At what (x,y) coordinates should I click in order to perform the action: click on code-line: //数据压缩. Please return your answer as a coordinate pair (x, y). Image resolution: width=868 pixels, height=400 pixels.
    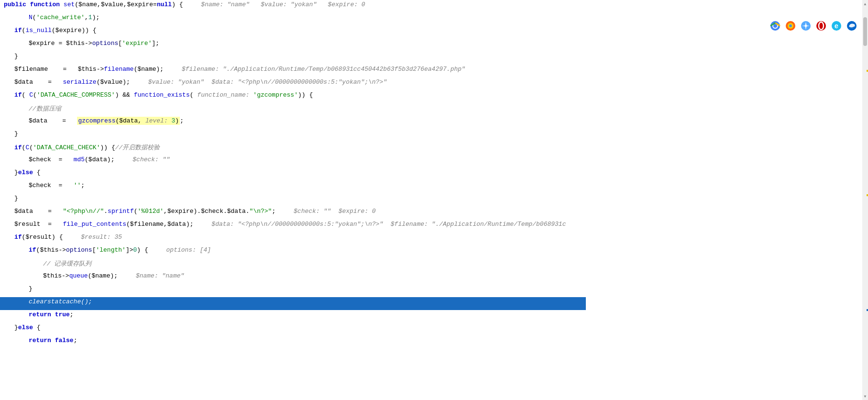
    Looking at the image, I should click on (434, 110).